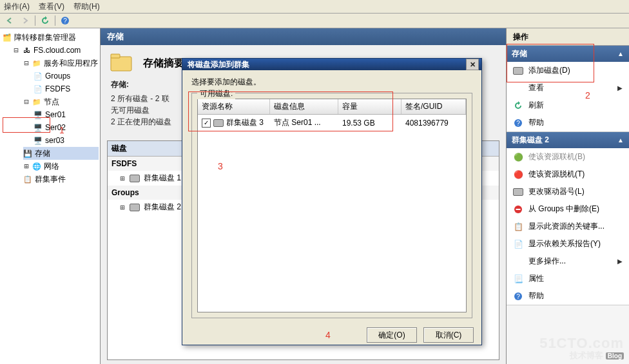 This screenshot has height=364, width=629. What do you see at coordinates (66, 140) in the screenshot?
I see `tree-node-item: 🖥️ ser03` at bounding box center [66, 140].